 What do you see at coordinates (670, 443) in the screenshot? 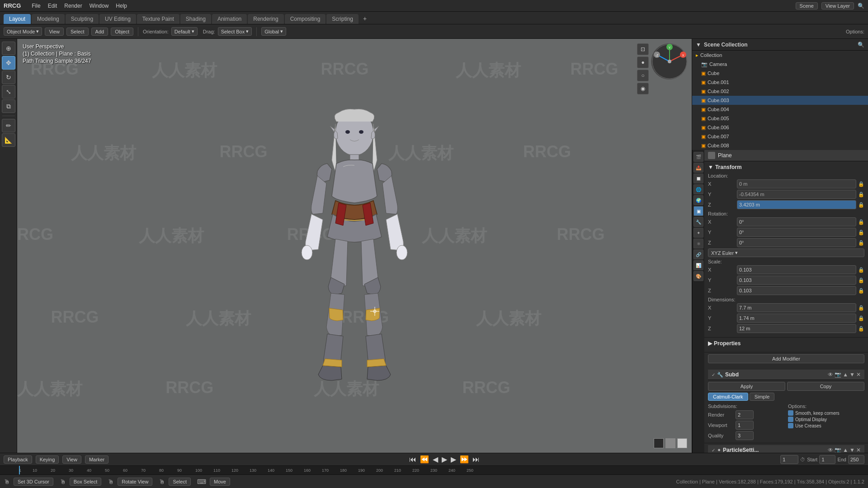
I see `color-swatch-mid` at bounding box center [670, 443].